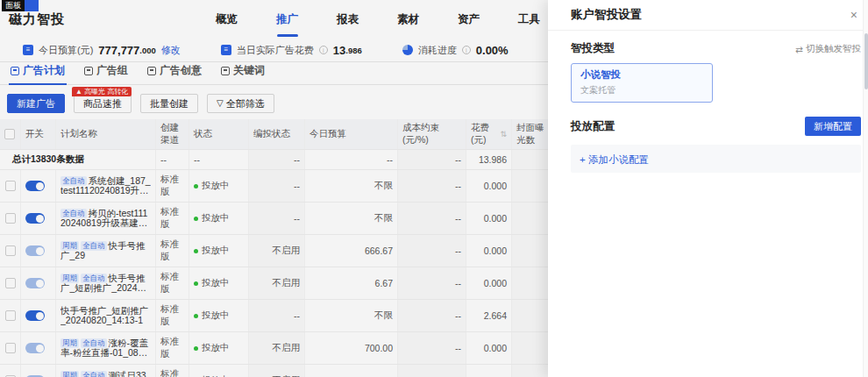 The image size is (868, 377). I want to click on drawer-title: 账户智投设置, so click(607, 15).